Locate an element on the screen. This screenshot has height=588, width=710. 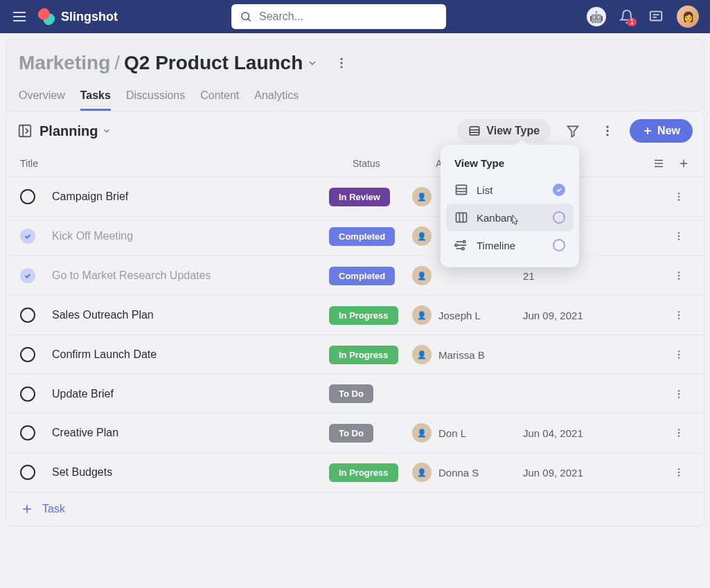
radio-indicator is located at coordinates (559, 245).